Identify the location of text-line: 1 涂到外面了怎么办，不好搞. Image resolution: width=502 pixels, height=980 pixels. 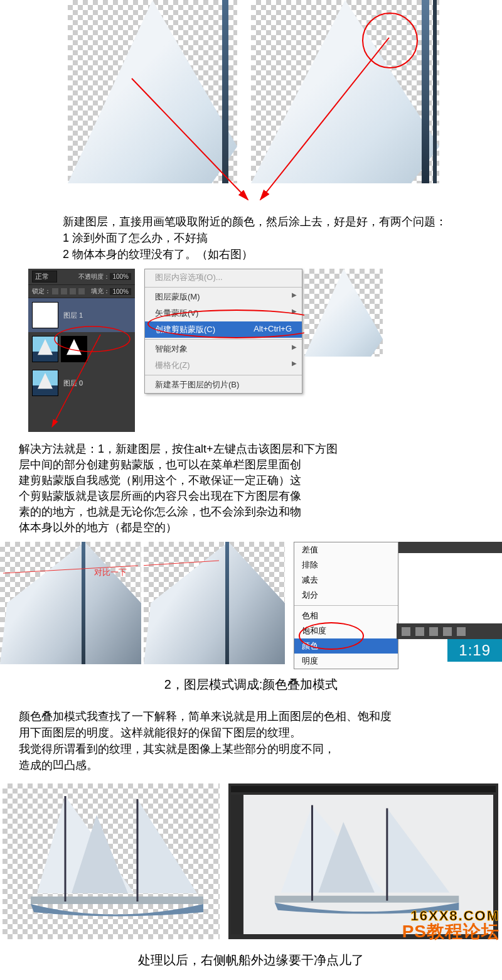
(276, 238).